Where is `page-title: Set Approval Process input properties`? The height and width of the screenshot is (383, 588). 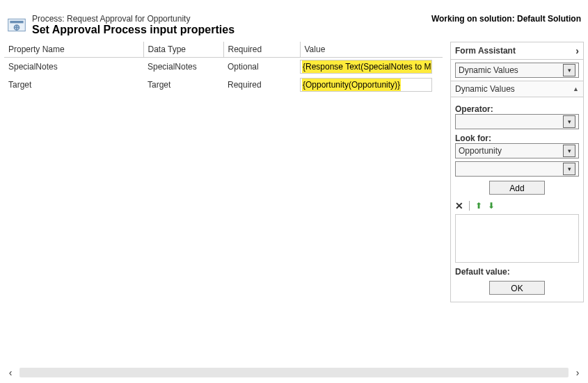 page-title: Set Approval Process input properties is located at coordinates (232, 30).